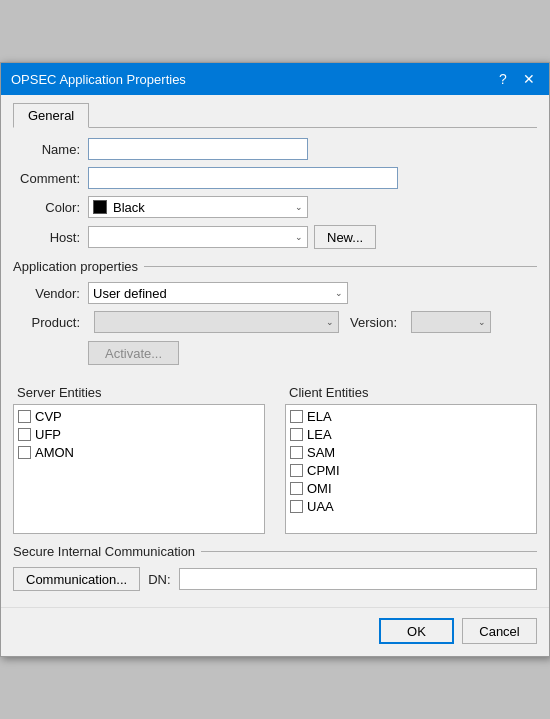 The image size is (550, 719). I want to click on dialog-footer: OK Cancel, so click(275, 632).